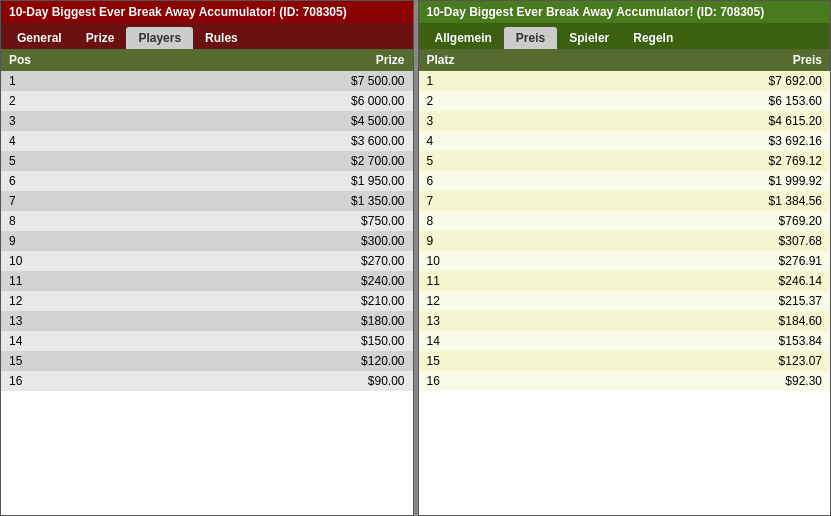 The image size is (831, 516). What do you see at coordinates (160, 38) in the screenshot?
I see `tab-players: Players` at bounding box center [160, 38].